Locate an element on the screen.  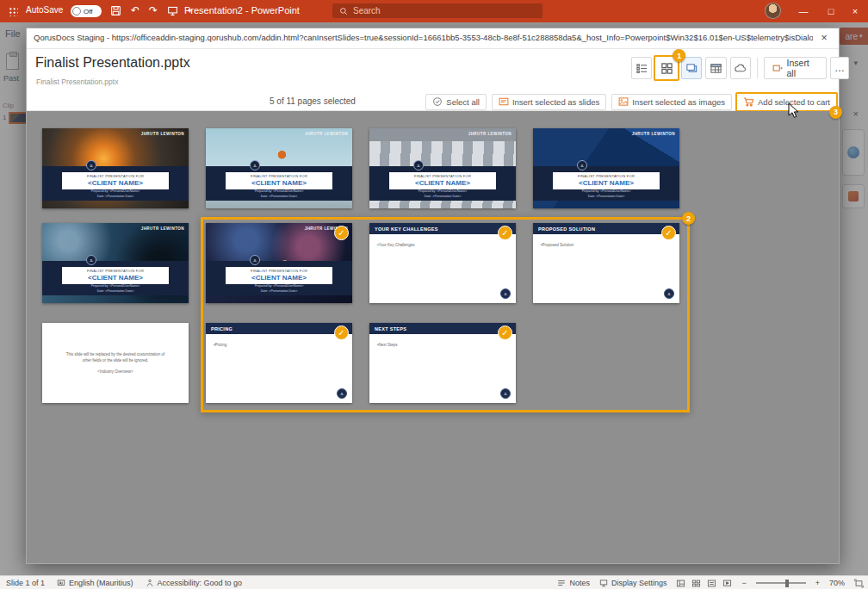
table-view-icon is located at coordinates (716, 69).